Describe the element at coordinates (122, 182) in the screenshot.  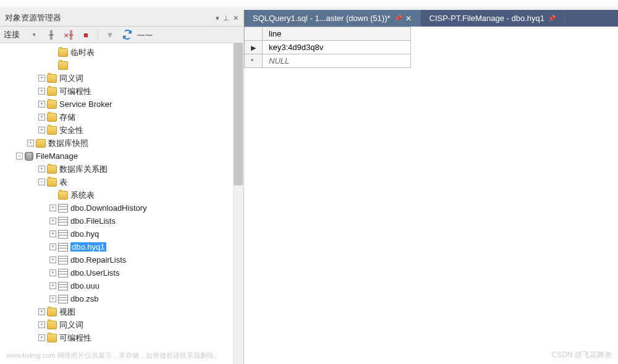
I see `tree-node: −表` at that location.